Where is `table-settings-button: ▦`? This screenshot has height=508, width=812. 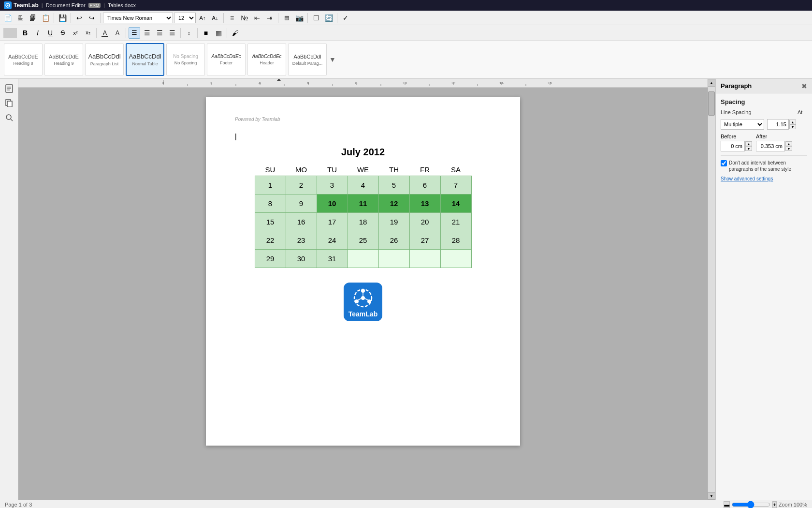
table-settings-button: ▦ is located at coordinates (218, 33).